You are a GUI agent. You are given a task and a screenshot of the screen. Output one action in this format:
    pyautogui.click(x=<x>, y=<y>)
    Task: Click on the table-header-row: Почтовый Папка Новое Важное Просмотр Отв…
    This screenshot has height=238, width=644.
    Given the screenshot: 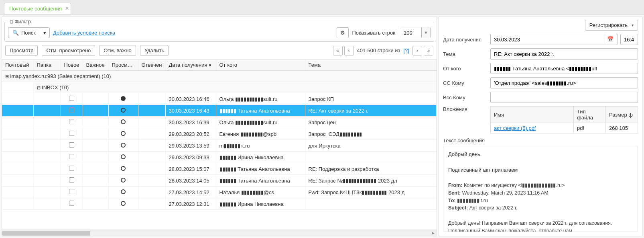 What is the action you would take?
    pyautogui.click(x=219, y=65)
    